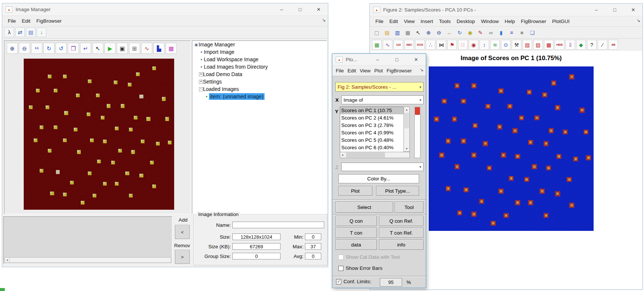  What do you see at coordinates (592, 45) in the screenshot?
I see `help-icon: ?` at bounding box center [592, 45].